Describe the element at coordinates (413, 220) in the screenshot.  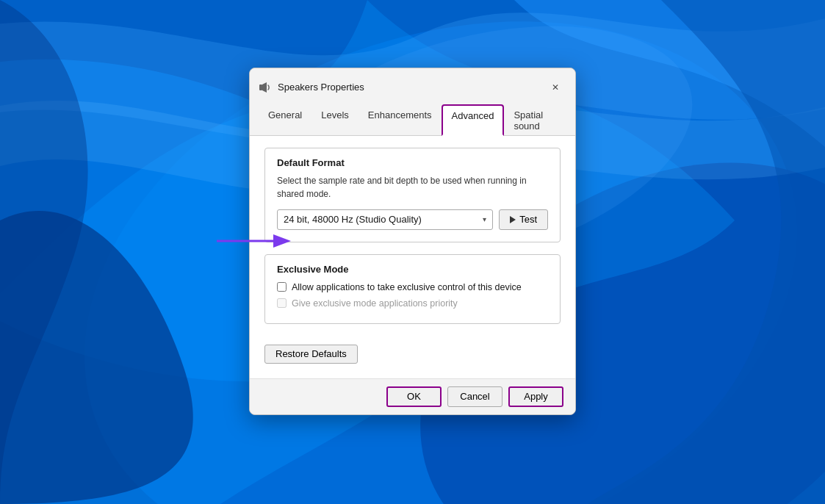
I see `format-row: 24 bit, 48000 Hz (Studio Quality) ▾ Test` at that location.